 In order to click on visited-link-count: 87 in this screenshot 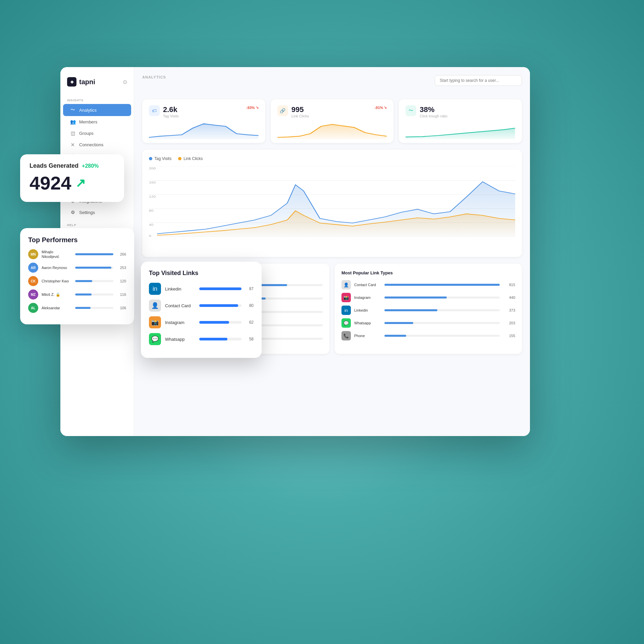, I will do `click(250, 289)`.